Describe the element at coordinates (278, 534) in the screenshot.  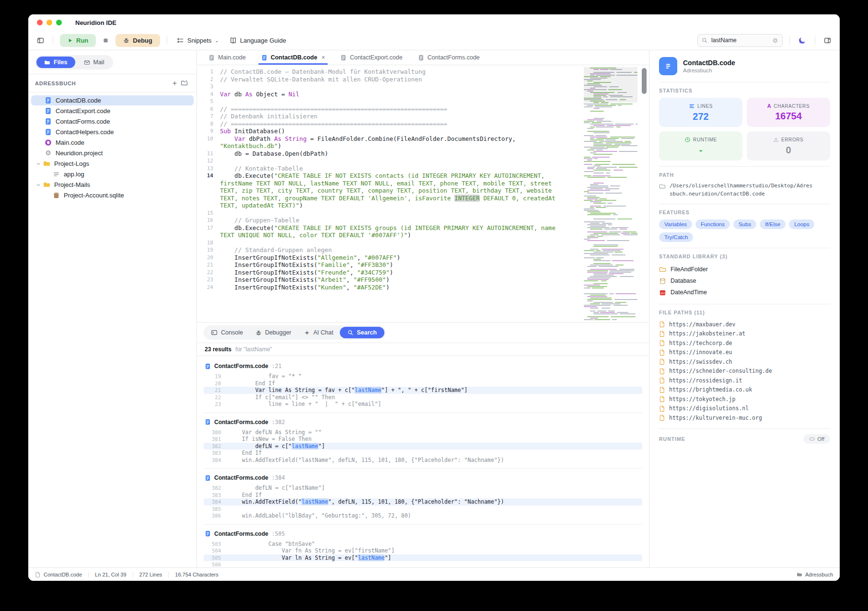
I see `result-line-ref: :505` at that location.